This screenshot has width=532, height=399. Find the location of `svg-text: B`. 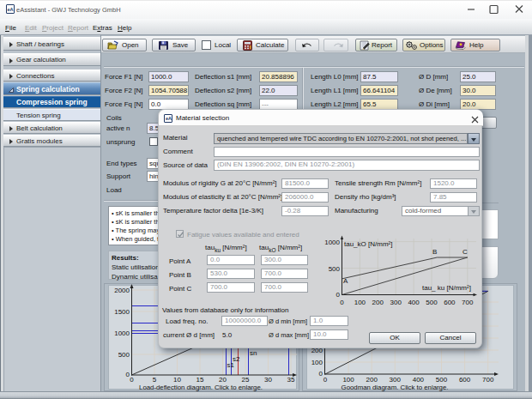

svg-text: B is located at coordinates (434, 252).